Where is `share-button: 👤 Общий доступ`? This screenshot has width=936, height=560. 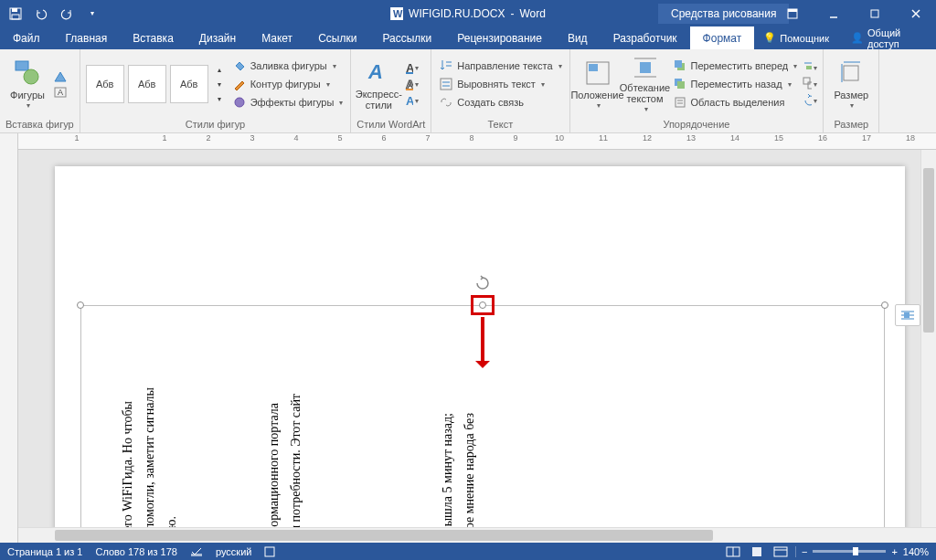 share-button: 👤 Общий доступ is located at coordinates (887, 38).